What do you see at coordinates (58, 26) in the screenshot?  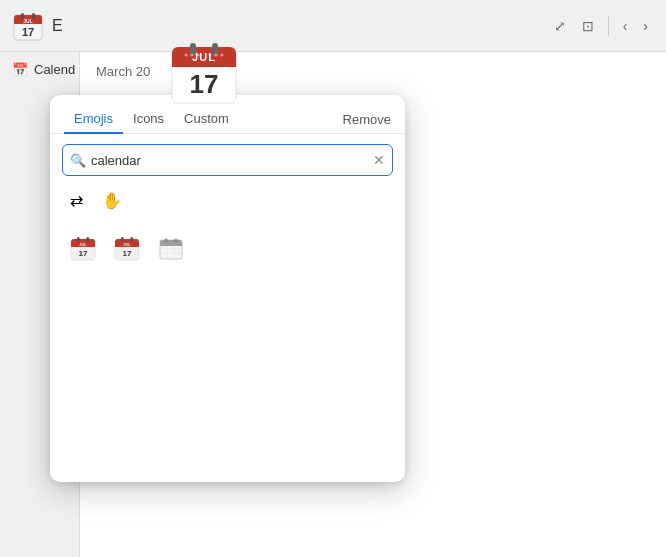 I see `app-title: E` at bounding box center [58, 26].